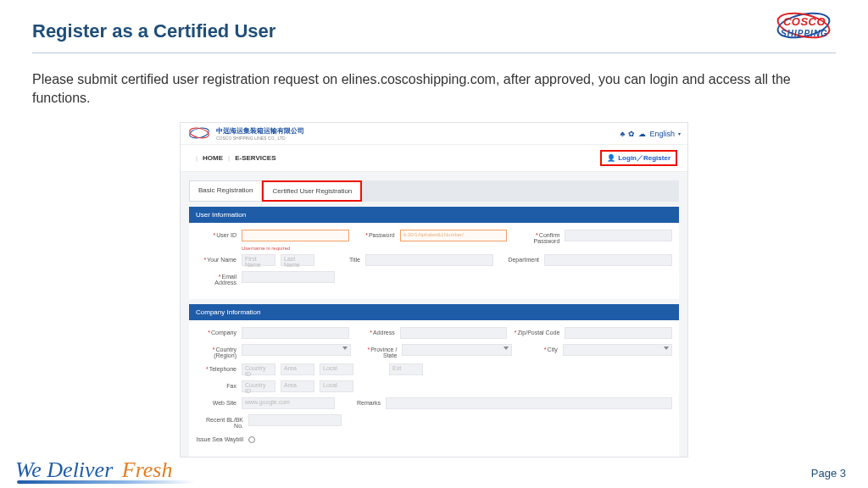  Describe the element at coordinates (384, 332) in the screenshot. I see `label-address: Address` at that location.